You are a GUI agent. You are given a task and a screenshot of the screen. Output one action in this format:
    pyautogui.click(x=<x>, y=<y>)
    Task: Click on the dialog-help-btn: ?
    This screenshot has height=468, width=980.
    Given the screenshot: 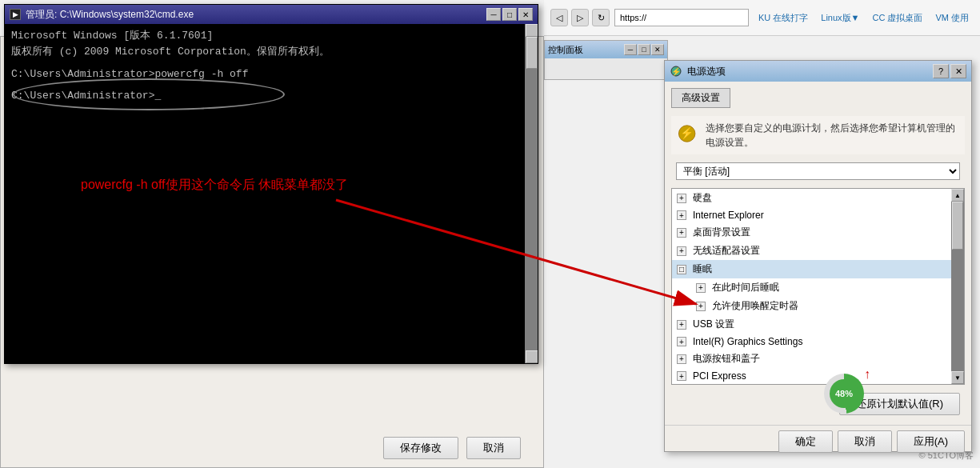 What is the action you would take?
    pyautogui.click(x=941, y=71)
    